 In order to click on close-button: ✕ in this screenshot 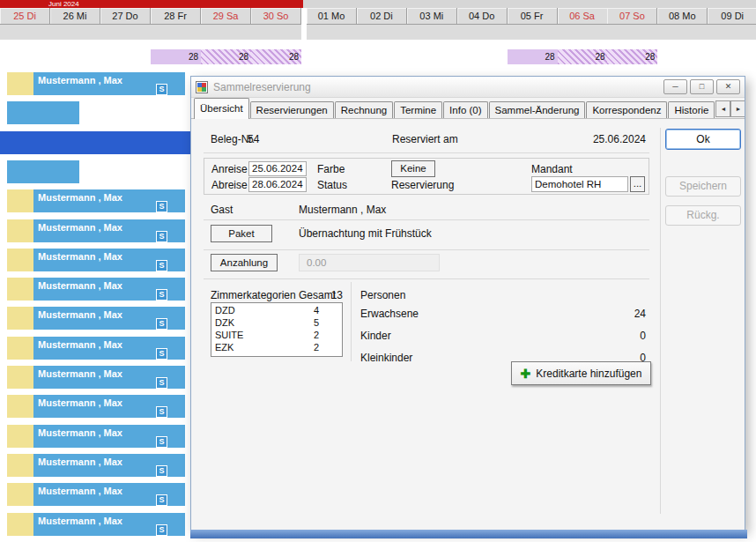, I will do `click(728, 86)`.